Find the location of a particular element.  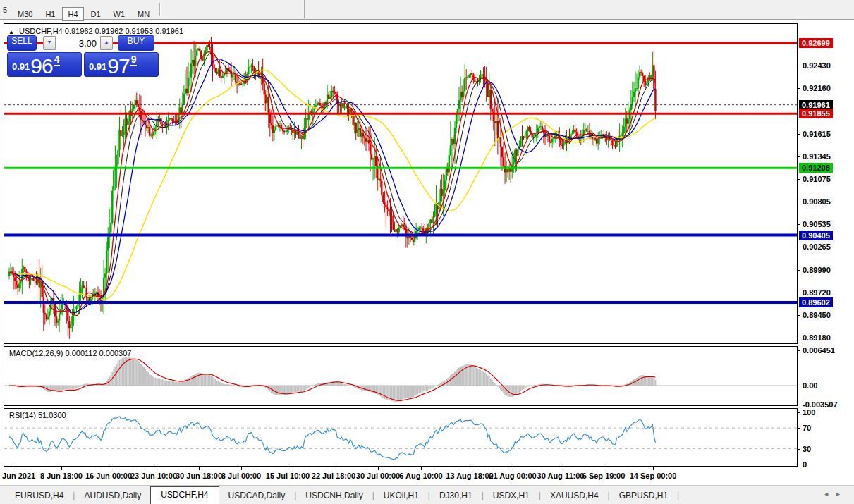

chart-tab-USDCHF-H4: USDCHF,H4 is located at coordinates (185, 495).